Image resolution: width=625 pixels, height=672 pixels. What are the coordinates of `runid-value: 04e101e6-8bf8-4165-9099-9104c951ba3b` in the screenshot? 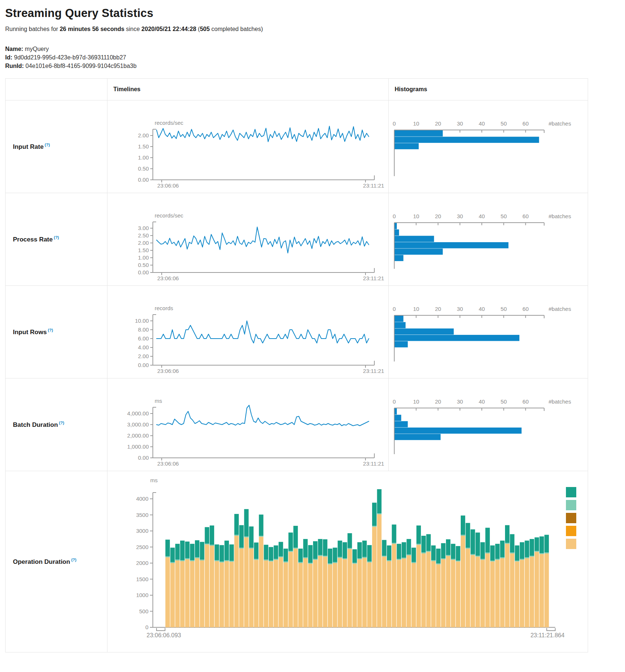 It's located at (81, 66).